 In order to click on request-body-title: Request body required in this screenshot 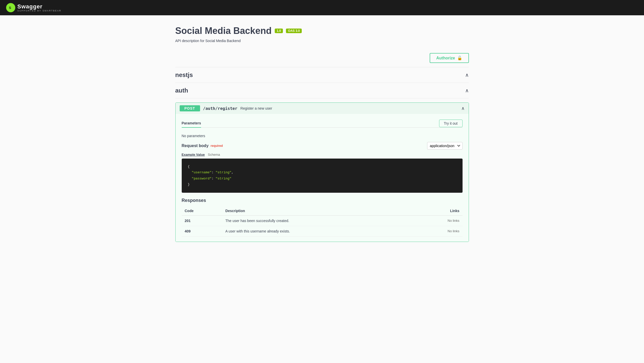, I will do `click(202, 146)`.